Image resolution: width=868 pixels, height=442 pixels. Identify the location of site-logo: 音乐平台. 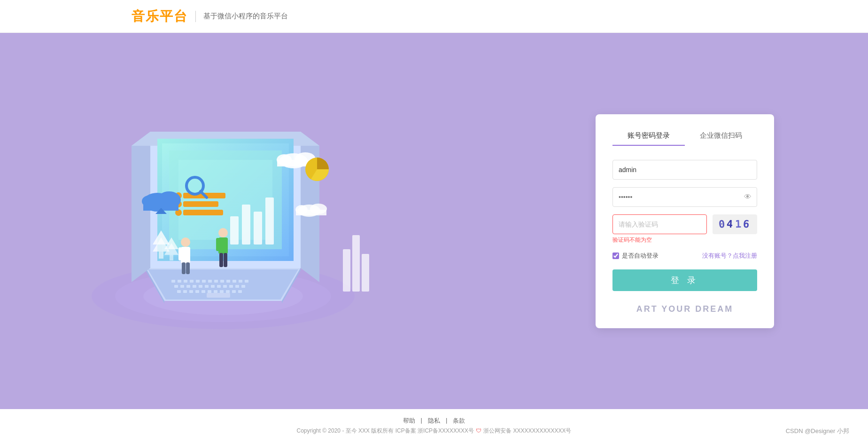
(160, 16).